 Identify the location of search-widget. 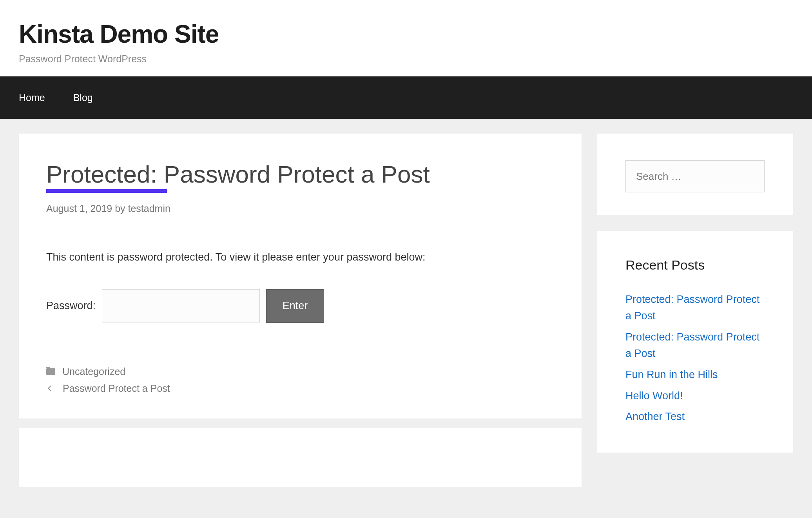
(695, 174).